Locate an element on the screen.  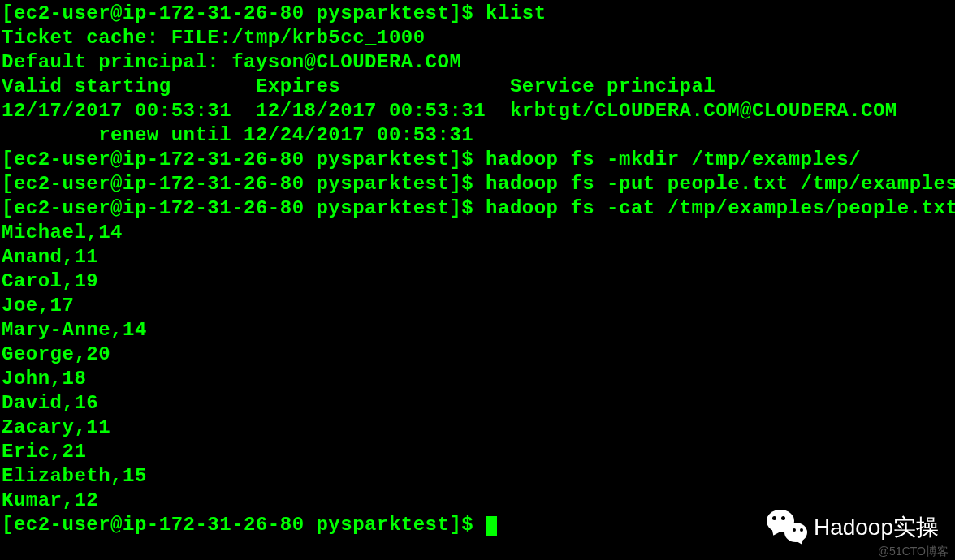
output-line: David,16 is located at coordinates (478, 403).